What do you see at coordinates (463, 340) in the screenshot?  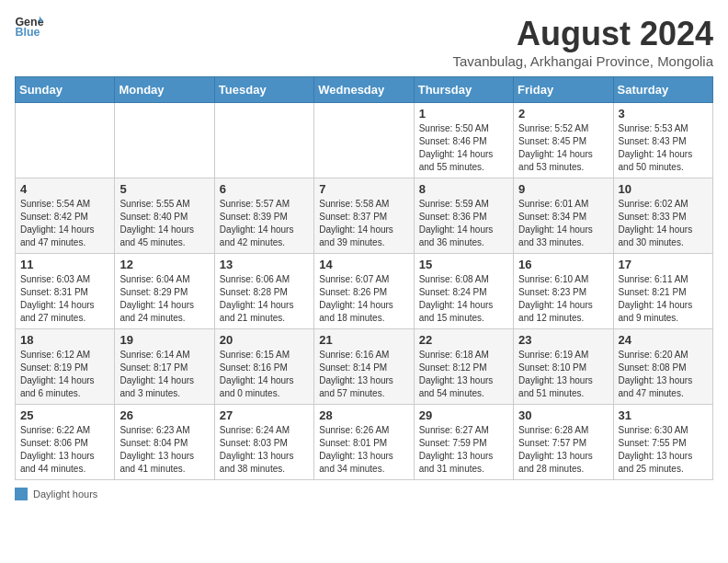 I see `day-number: 22` at bounding box center [463, 340].